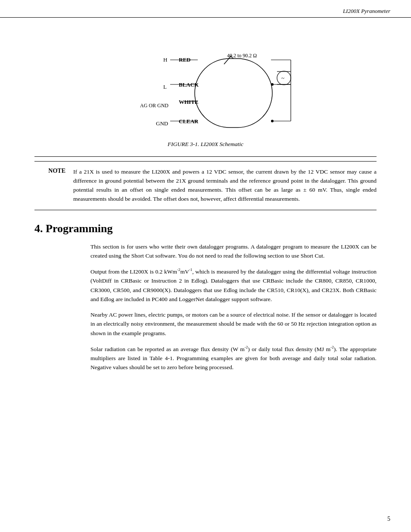 The width and height of the screenshot is (411, 532). Describe the element at coordinates (234, 285) in the screenshot. I see `paragraph-2: Output from the LI200X is 0.2 kWm-2mV-1,…` at that location.